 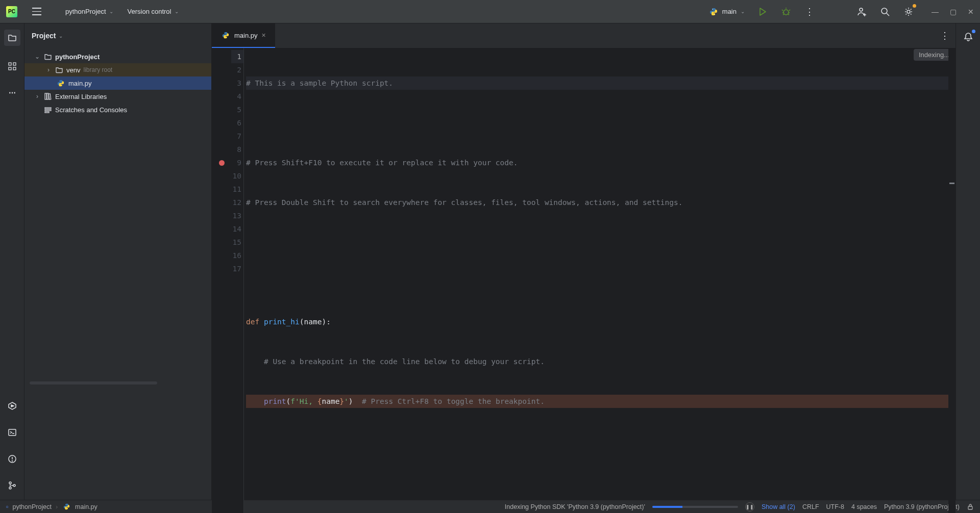 I want to click on tree-project-root: ⌄ pythonProject, so click(x=118, y=57).